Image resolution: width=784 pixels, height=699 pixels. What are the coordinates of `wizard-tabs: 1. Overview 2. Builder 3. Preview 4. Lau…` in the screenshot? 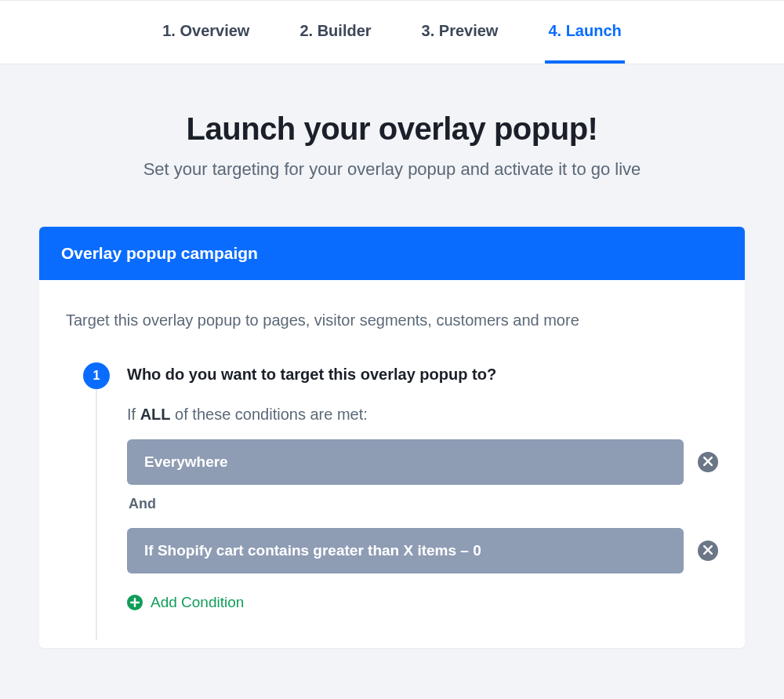 It's located at (392, 32).